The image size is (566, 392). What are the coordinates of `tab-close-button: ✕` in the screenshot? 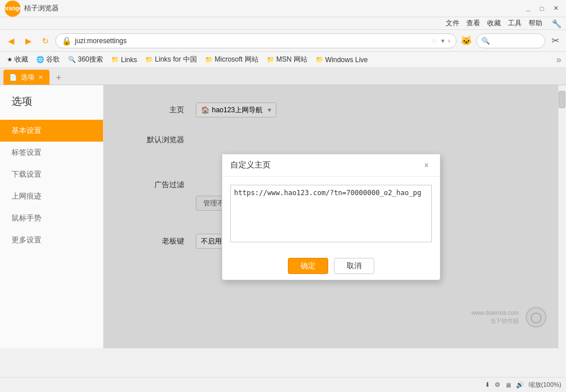 It's located at (40, 77).